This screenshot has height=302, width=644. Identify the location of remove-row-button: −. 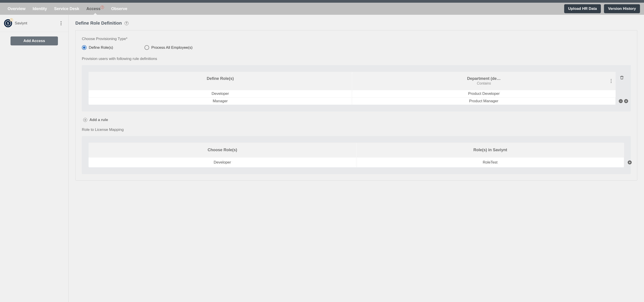
(621, 101).